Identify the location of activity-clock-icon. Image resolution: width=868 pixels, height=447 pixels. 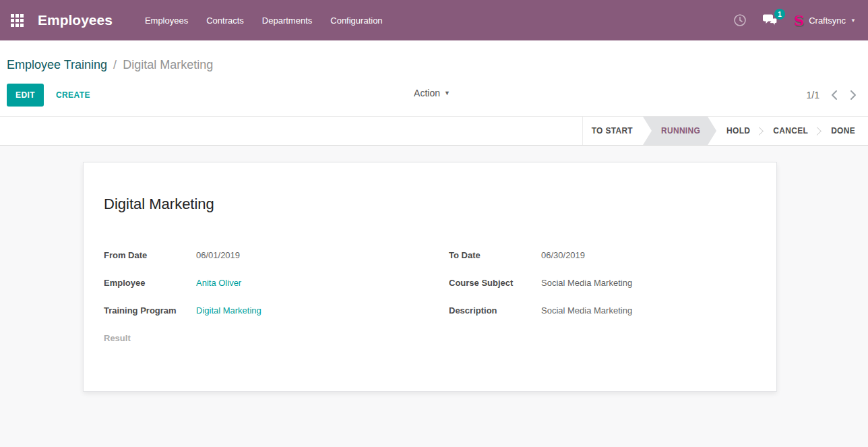
(740, 20).